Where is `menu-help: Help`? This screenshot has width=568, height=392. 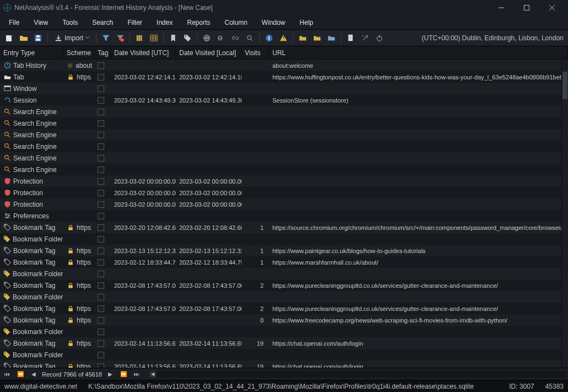
menu-help: Help is located at coordinates (307, 23).